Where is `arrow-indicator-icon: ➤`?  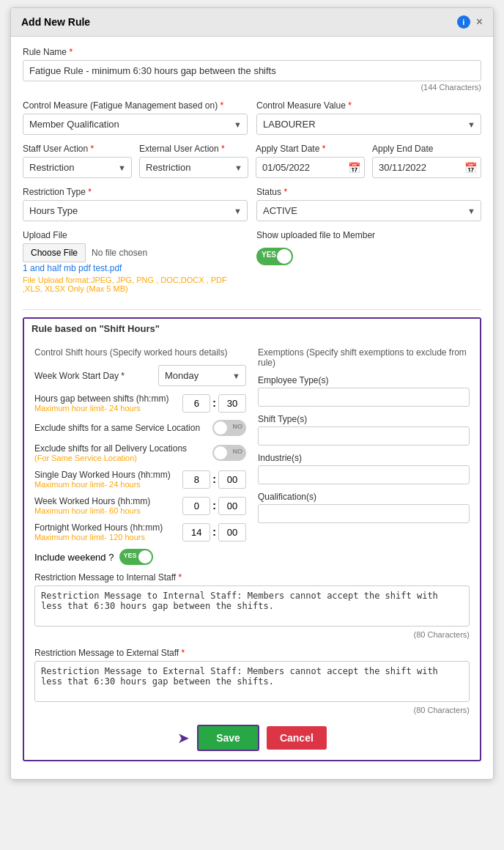
arrow-indicator-icon: ➤ is located at coordinates (183, 738).